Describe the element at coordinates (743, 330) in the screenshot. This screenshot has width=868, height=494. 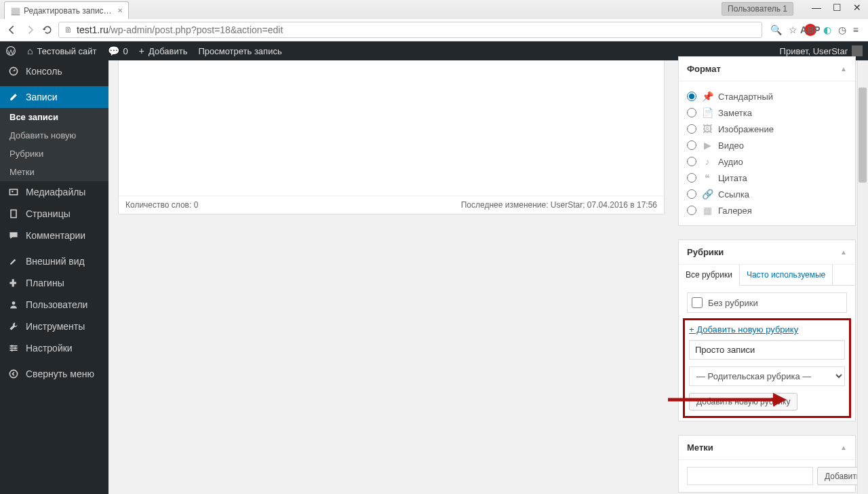
I see `add-category-link: + Добавить новую рубрику` at that location.